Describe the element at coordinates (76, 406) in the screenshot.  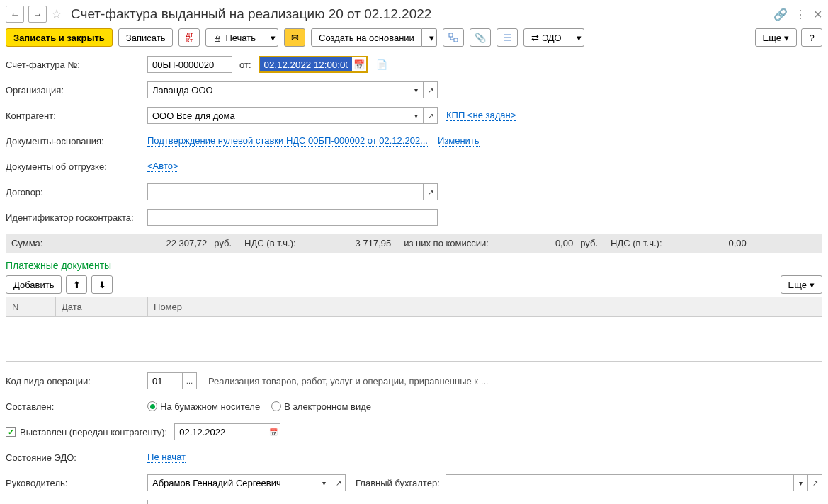
I see `composed-label: Составлен:` at that location.